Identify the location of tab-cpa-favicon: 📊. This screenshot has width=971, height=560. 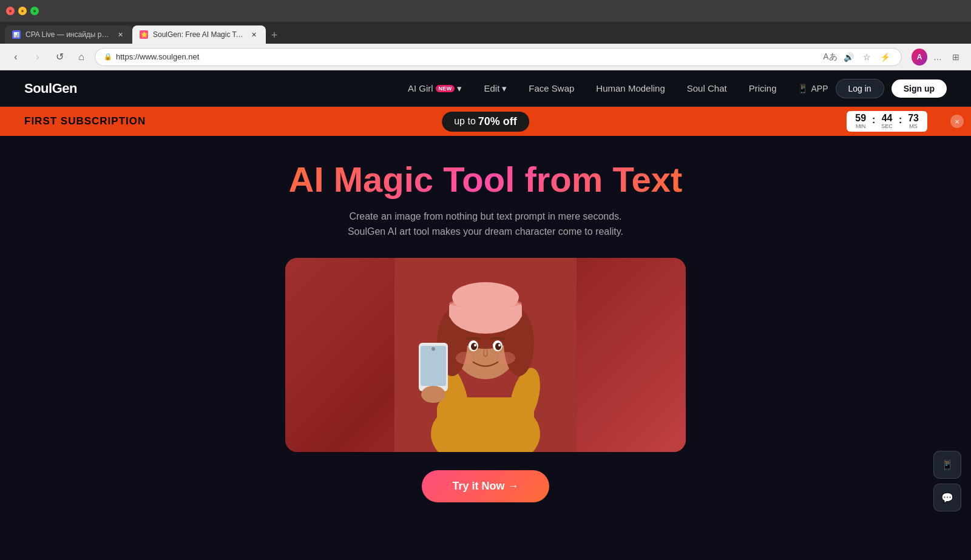
(16, 35).